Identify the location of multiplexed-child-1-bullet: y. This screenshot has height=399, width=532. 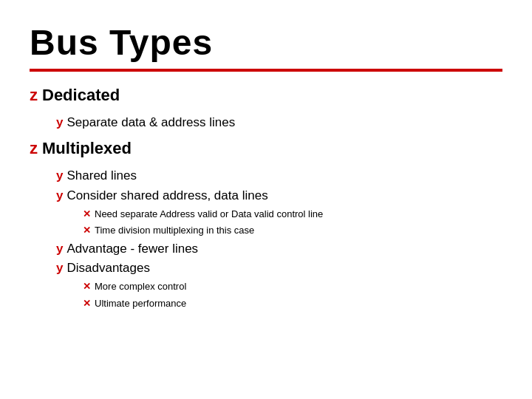
(59, 196).